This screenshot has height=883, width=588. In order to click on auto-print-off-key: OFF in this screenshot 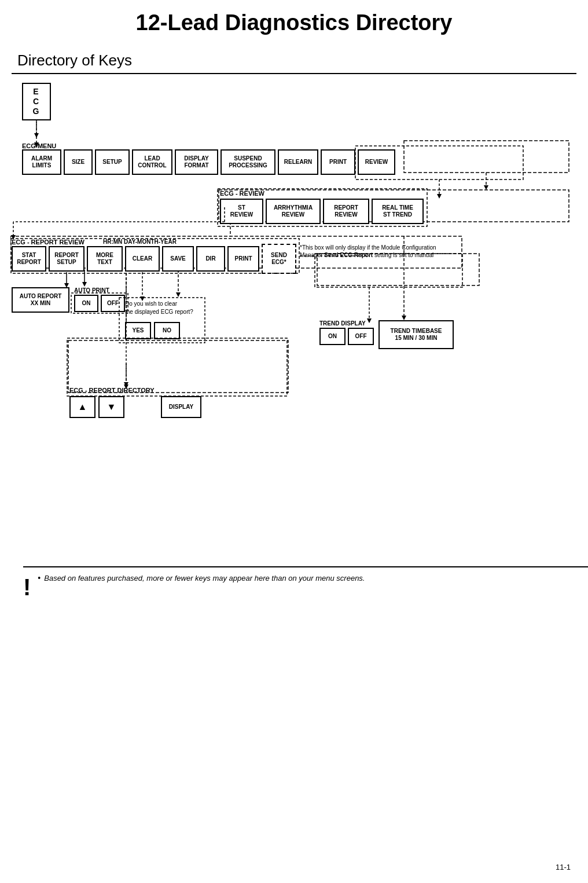, I will do `click(113, 303)`.